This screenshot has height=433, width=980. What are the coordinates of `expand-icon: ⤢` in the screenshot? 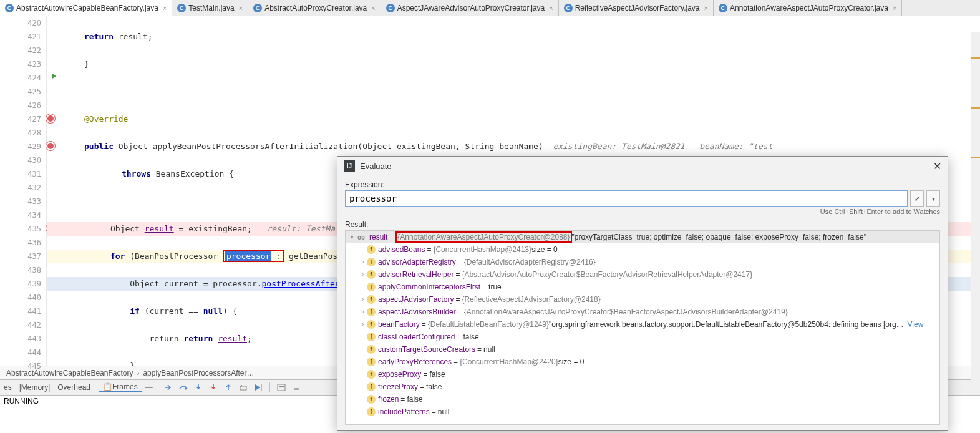 It's located at (917, 198).